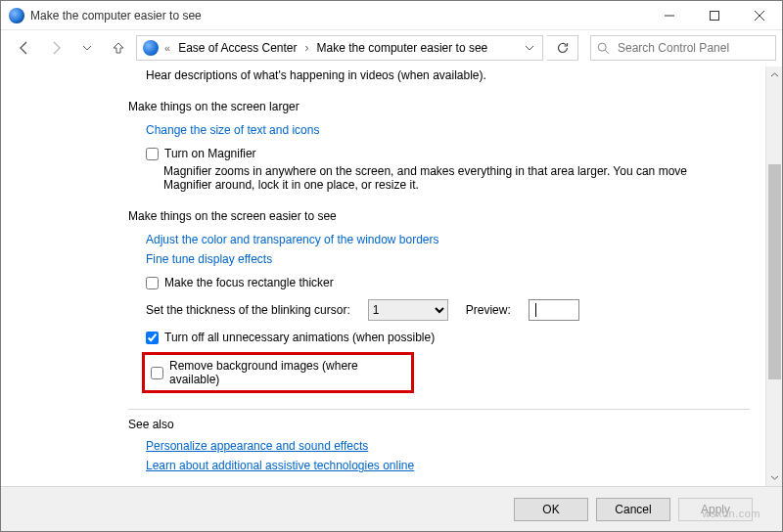  What do you see at coordinates (280, 466) in the screenshot?
I see `link-learn-assistive: Learn about additional assistive technol…` at bounding box center [280, 466].